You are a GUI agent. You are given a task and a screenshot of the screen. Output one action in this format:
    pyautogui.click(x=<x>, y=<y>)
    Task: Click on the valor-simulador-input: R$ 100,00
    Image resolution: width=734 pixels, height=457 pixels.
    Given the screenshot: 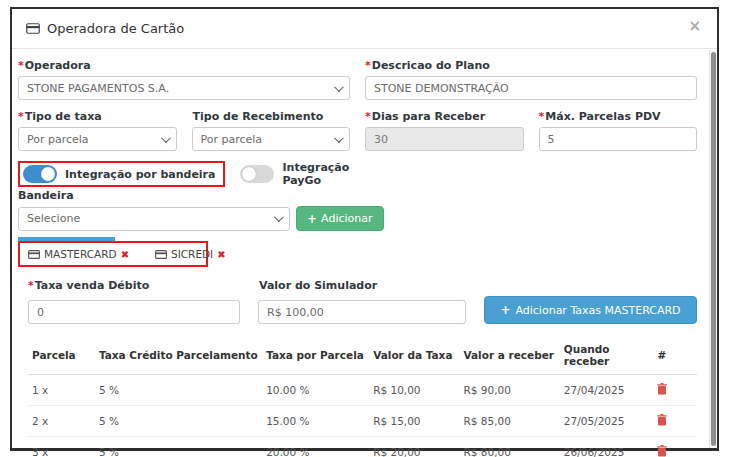 What is the action you would take?
    pyautogui.click(x=362, y=312)
    